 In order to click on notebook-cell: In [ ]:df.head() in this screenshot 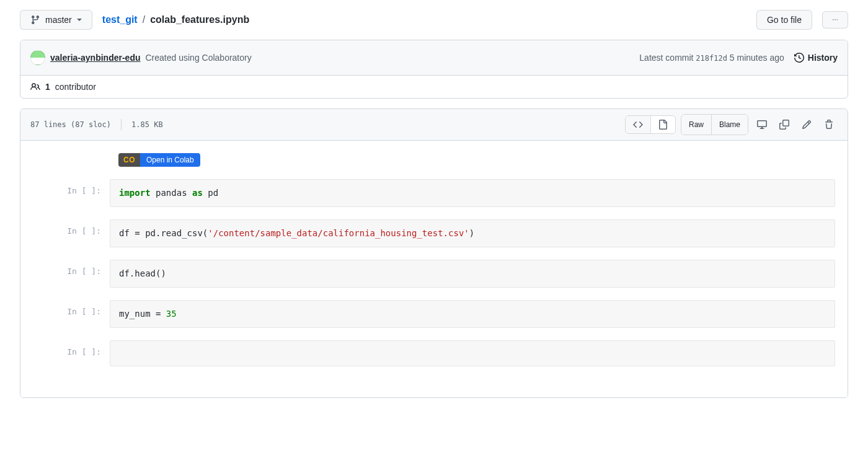, I will do `click(434, 274)`.